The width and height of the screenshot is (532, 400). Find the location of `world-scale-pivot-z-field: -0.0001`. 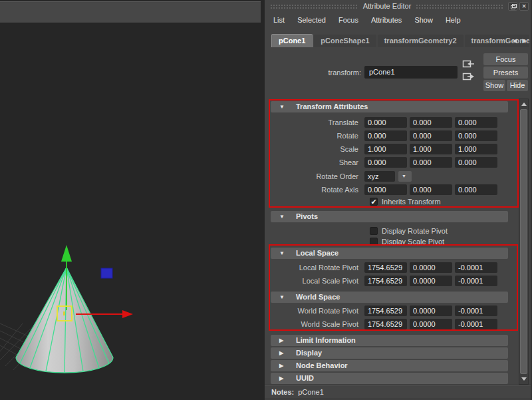

world-scale-pivot-z-field: -0.0001 is located at coordinates (476, 324).